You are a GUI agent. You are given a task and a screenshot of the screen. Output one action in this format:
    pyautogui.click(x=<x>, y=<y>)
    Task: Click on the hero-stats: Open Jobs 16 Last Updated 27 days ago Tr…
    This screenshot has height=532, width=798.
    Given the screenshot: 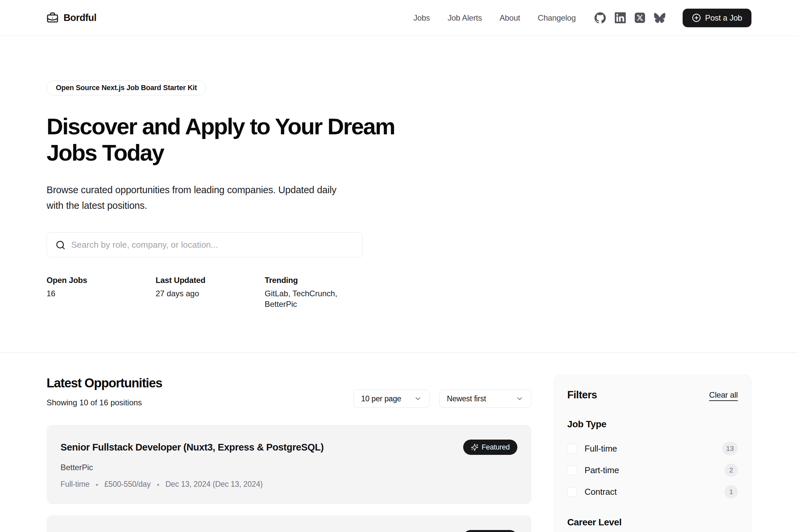 What is the action you would take?
    pyautogui.click(x=399, y=292)
    